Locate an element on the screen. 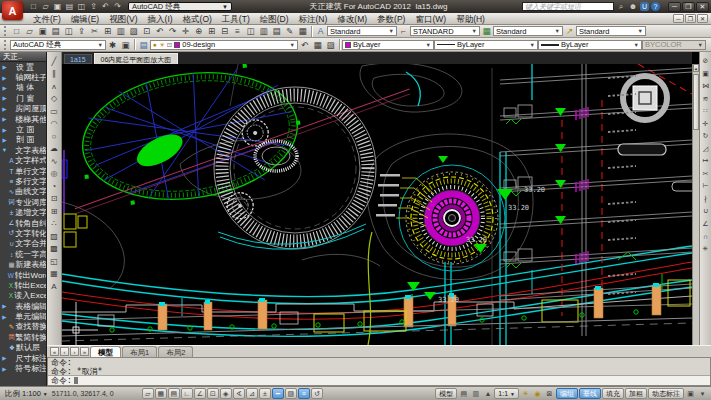  erase-icon: ⊘ is located at coordinates (706, 62).